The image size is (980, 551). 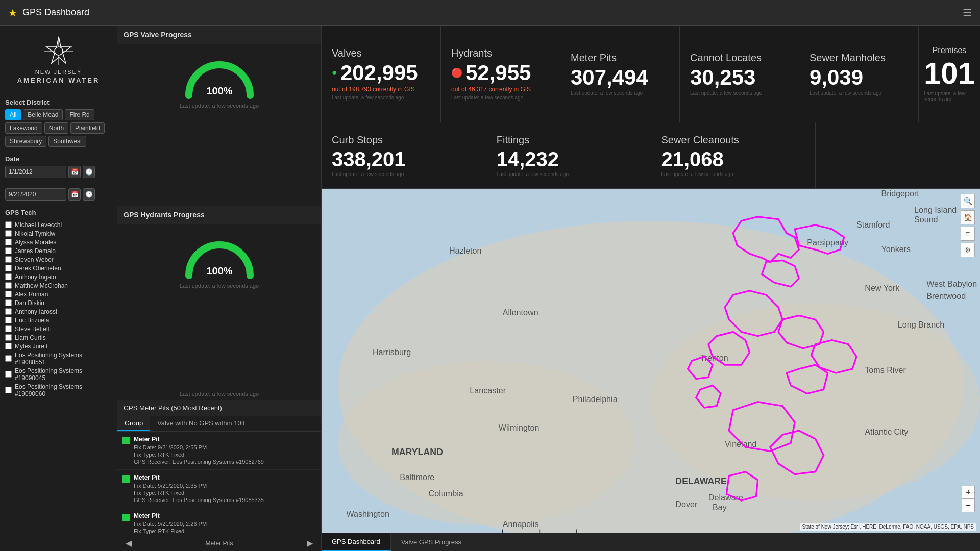 I want to click on tech-name: Eos Positioning Systems #19090045, so click(x=63, y=374).